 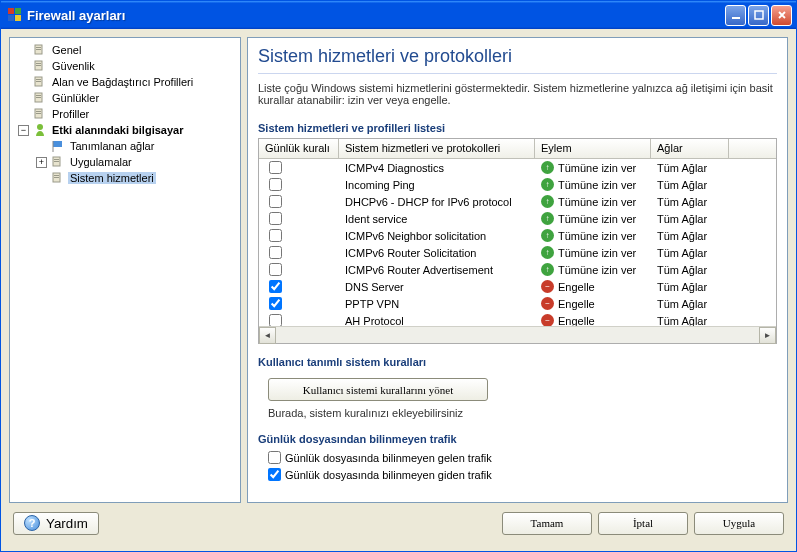 What do you see at coordinates (768, 336) in the screenshot?
I see `scroll-right-button: ►` at bounding box center [768, 336].